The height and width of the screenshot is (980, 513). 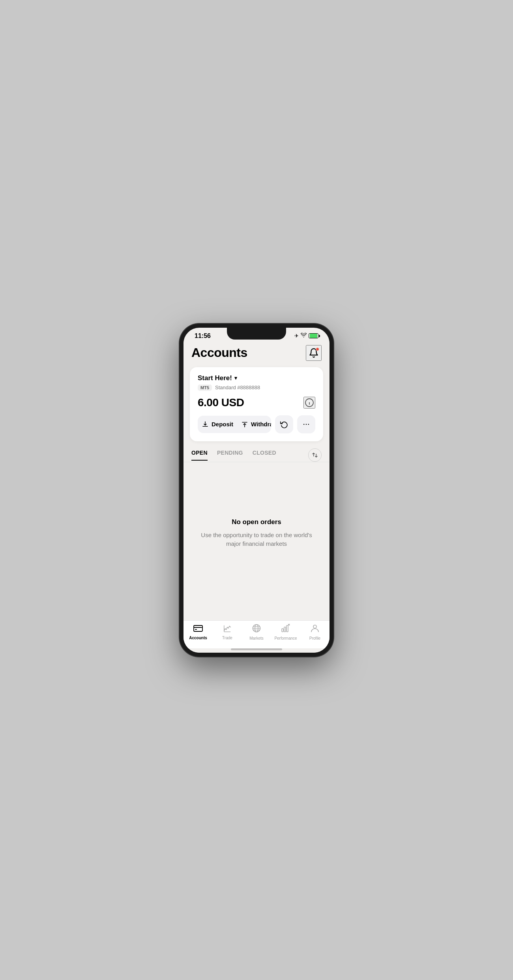 I want to click on tabs-group: OPEN PENDING CLOSED, so click(x=234, y=455).